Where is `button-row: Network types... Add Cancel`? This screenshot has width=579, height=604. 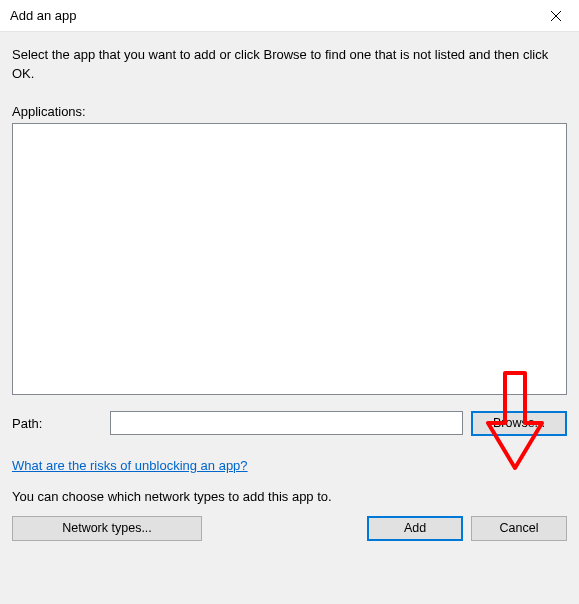
button-row: Network types... Add Cancel is located at coordinates (290, 528).